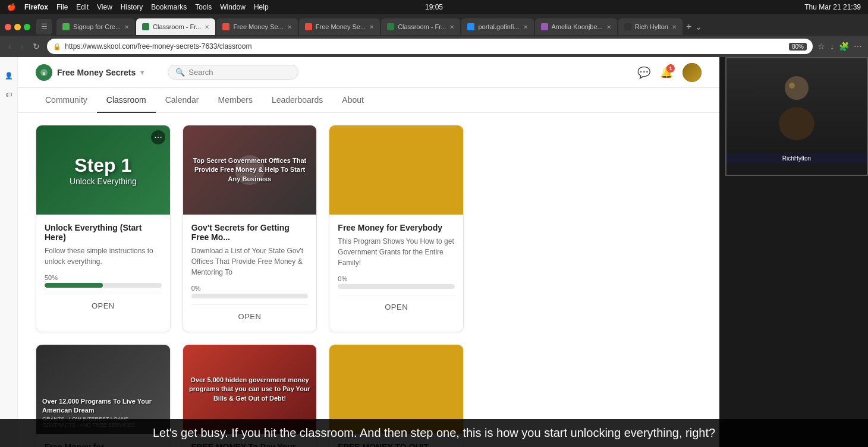 Image resolution: width=868 pixels, height=447 pixels. Describe the element at coordinates (226, 27) in the screenshot. I see `tab-2-favicon` at that location.